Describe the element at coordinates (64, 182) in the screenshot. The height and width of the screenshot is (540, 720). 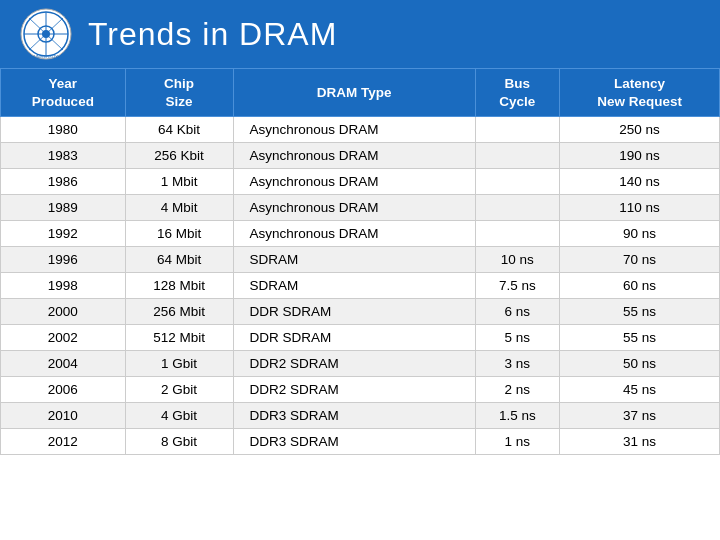
I see `cell-year: 1986` at that location.